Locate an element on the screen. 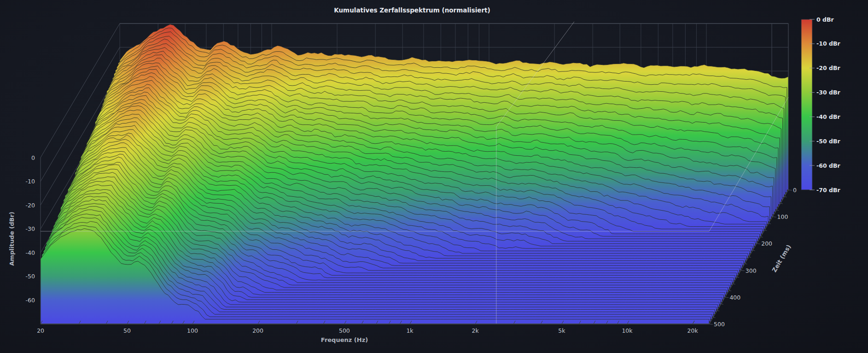 This screenshot has width=868, height=353. z-tick-label: 400 is located at coordinates (735, 298).